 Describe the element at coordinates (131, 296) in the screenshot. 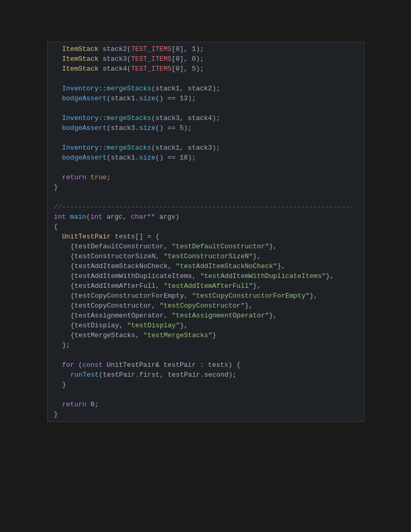

I see `code-token: {testCopyConstructorForEmpty,` at that location.